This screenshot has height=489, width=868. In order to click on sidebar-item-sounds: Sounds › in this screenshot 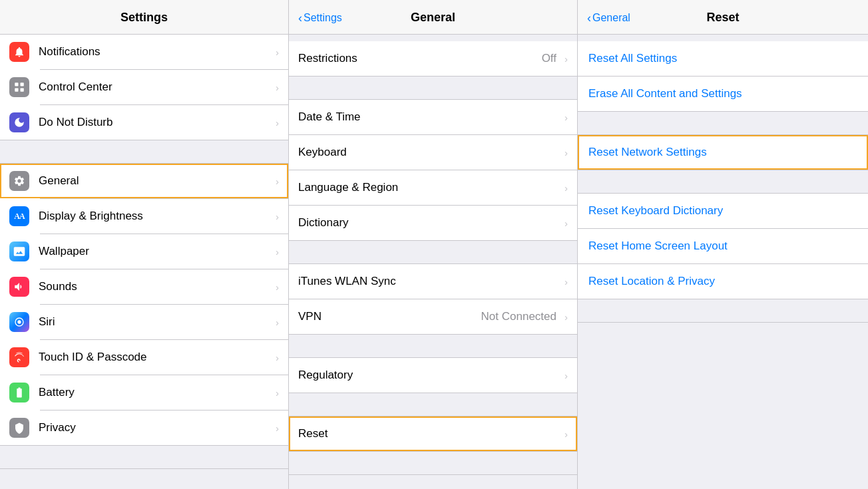, I will do `click(144, 287)`.